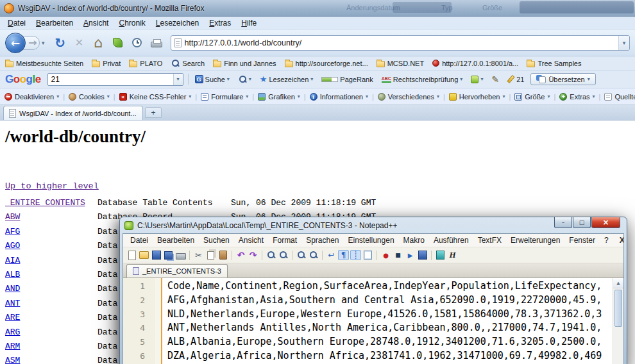 Image resolution: width=635 pixels, height=364 pixels. Describe the element at coordinates (51, 347) in the screenshot. I see `entry-link-arm: ARM` at that location.